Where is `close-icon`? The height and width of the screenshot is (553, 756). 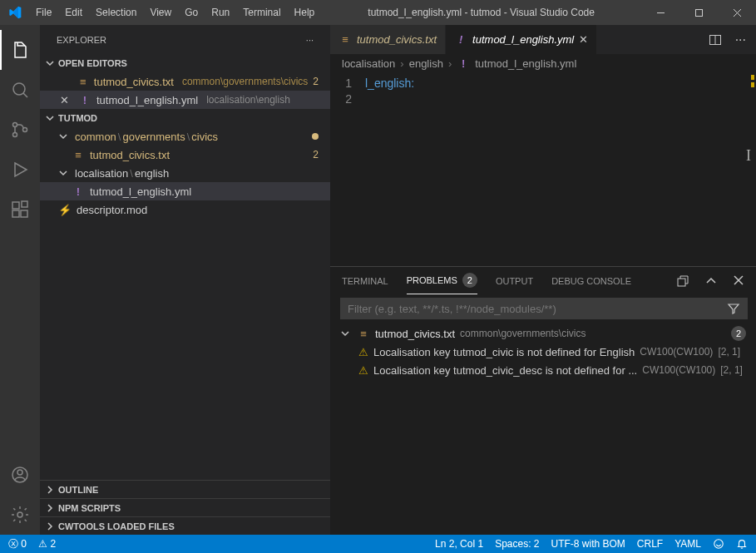 close-icon is located at coordinates (737, 12).